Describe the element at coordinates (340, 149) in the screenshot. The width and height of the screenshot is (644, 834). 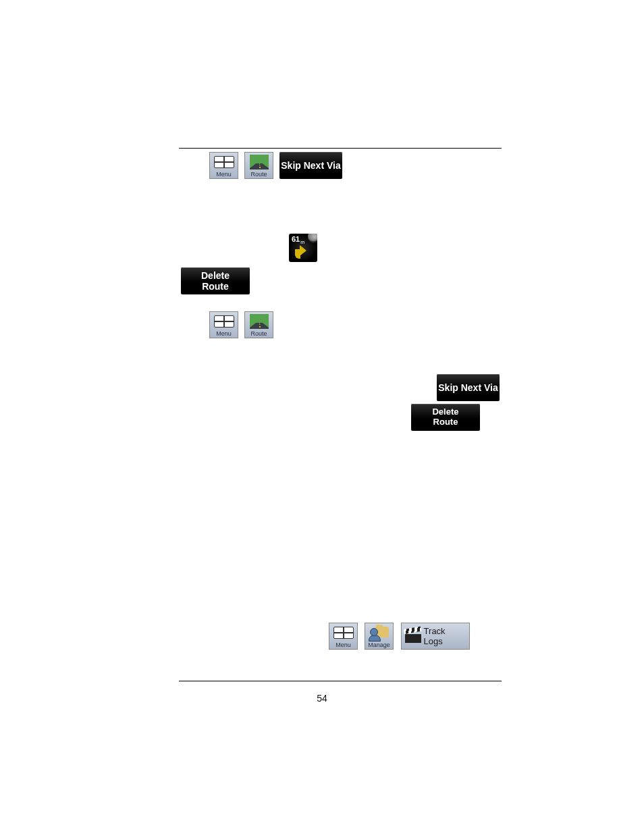
I see `section-rule-top` at that location.